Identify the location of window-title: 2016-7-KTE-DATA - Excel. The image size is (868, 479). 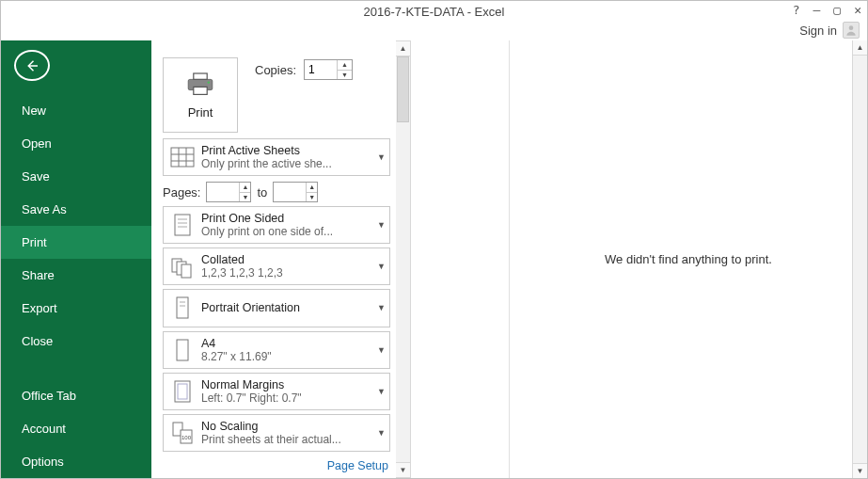
(434, 11).